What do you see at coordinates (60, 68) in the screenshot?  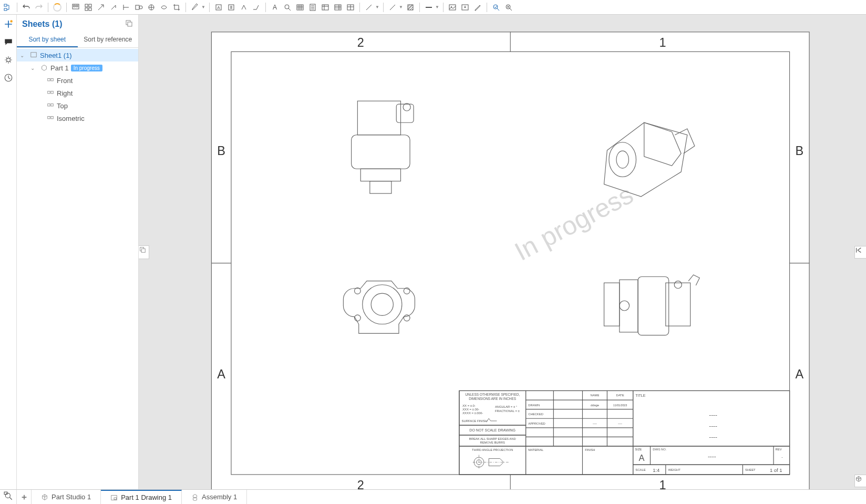 I see `tree-label: Part 1` at bounding box center [60, 68].